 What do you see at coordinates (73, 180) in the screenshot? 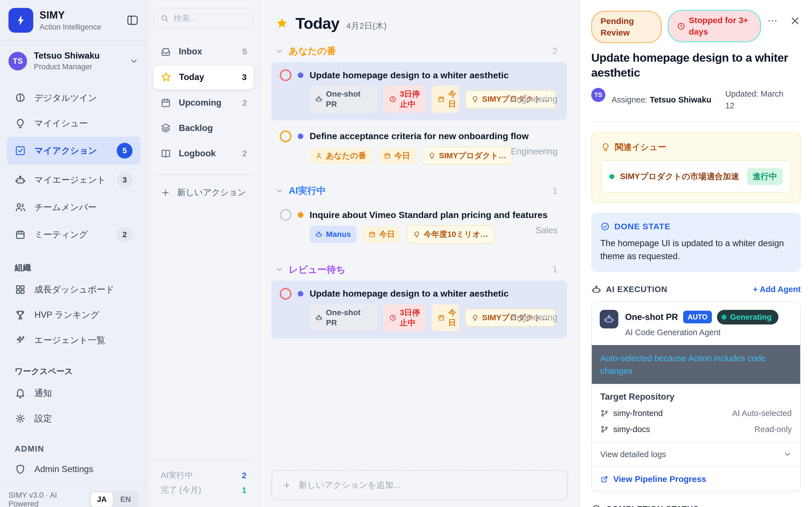
I see `sidebar-item-my-agents: マイエージェント 3` at bounding box center [73, 180].